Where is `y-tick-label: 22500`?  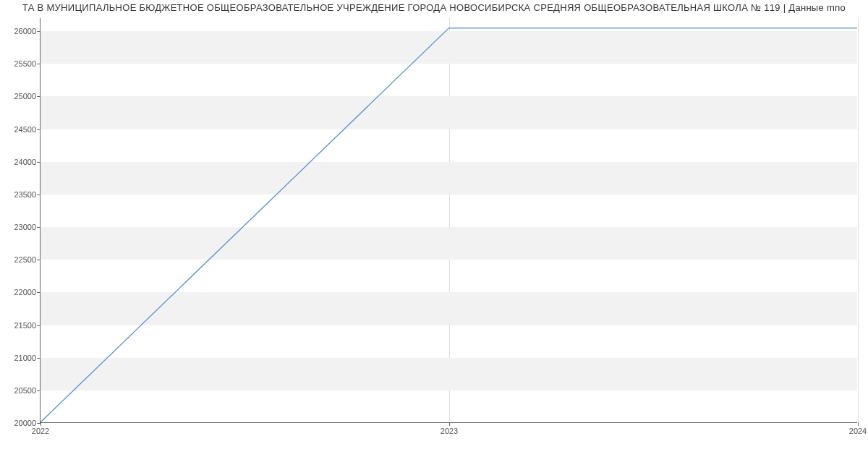
y-tick-label: 22500 is located at coordinates (25, 260).